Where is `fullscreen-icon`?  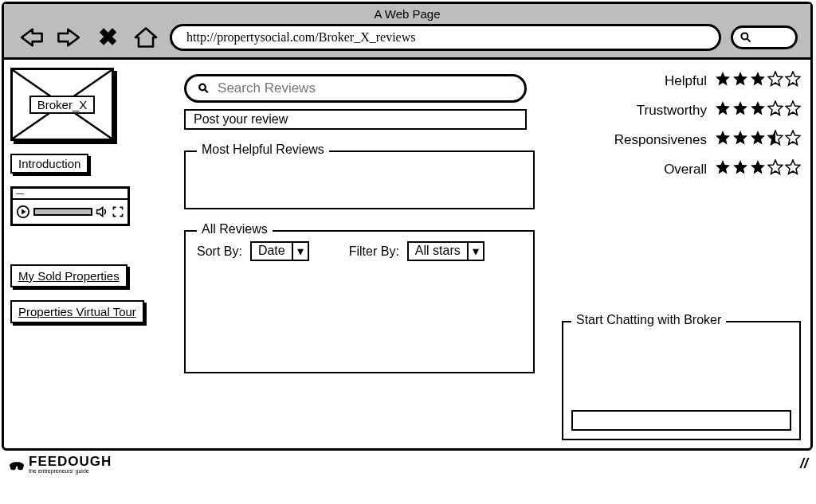
fullscreen-icon is located at coordinates (118, 212).